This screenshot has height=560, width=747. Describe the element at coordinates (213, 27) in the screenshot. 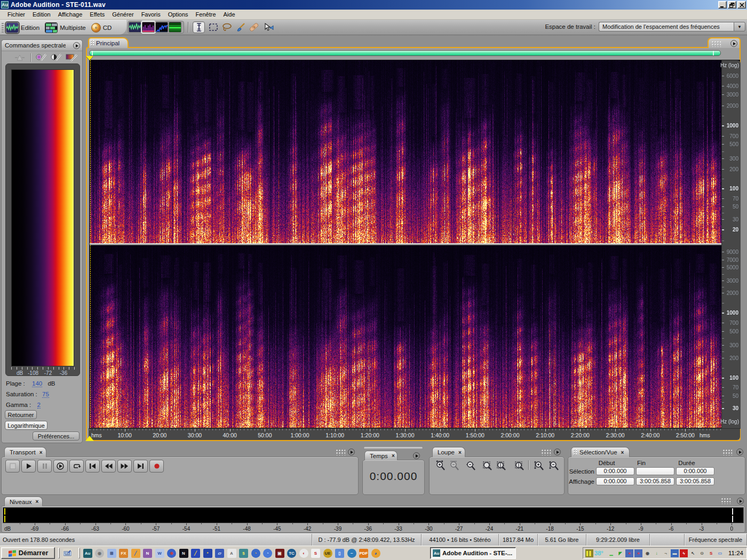

I see `marquee-selection-tool` at that location.